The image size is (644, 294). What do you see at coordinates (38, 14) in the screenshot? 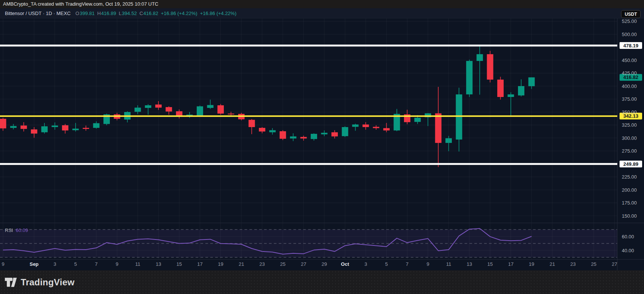
I see `symbol-title: Bittensor / USDT · 1D · MEXC` at bounding box center [38, 14].